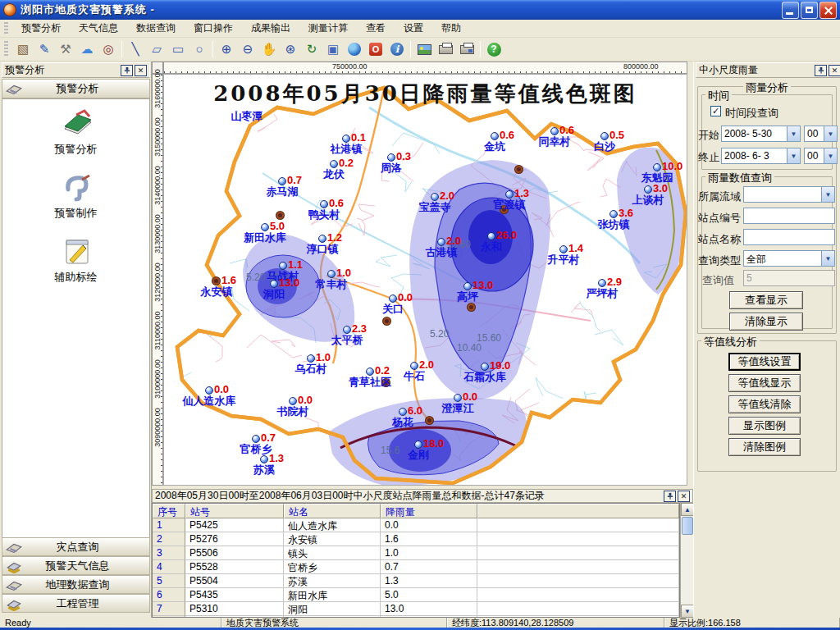 This screenshot has width=840, height=630. I want to click on scroll-up-icon: ▲, so click(687, 509).